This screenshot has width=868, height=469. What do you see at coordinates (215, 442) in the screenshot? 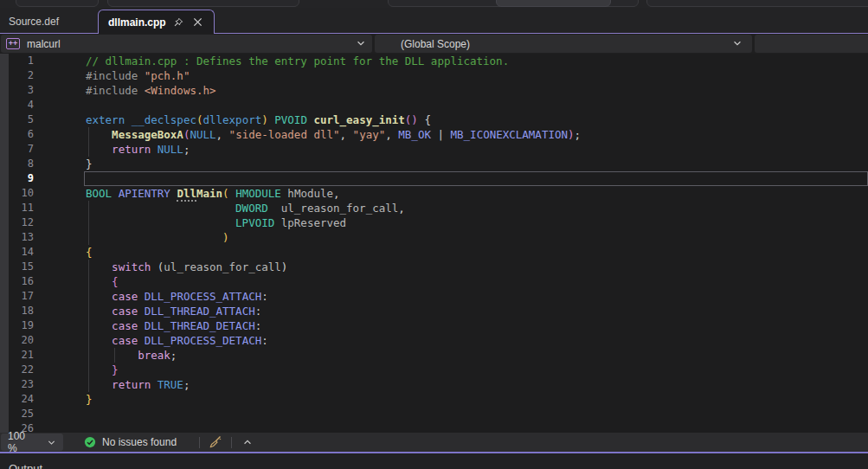
I see `broom-icon` at bounding box center [215, 442].